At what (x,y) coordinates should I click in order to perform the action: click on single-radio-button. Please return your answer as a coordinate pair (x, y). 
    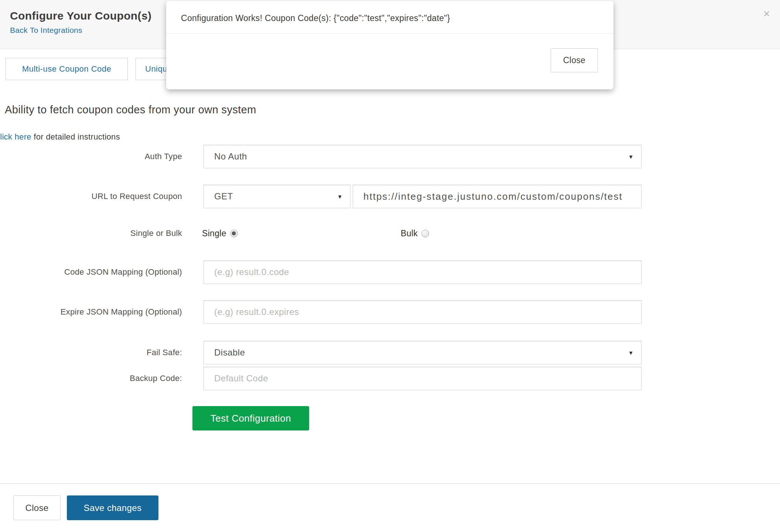
    Looking at the image, I should click on (234, 233).